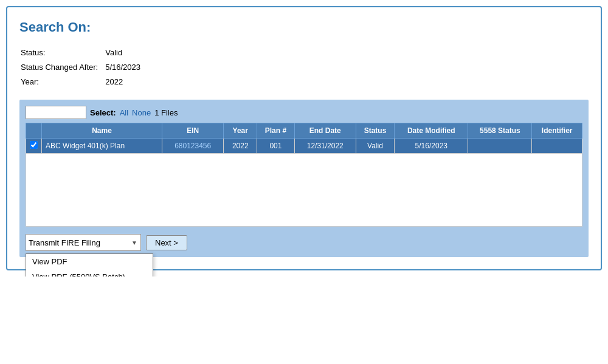  Describe the element at coordinates (62, 53) in the screenshot. I see `status-label: Status:` at that location.